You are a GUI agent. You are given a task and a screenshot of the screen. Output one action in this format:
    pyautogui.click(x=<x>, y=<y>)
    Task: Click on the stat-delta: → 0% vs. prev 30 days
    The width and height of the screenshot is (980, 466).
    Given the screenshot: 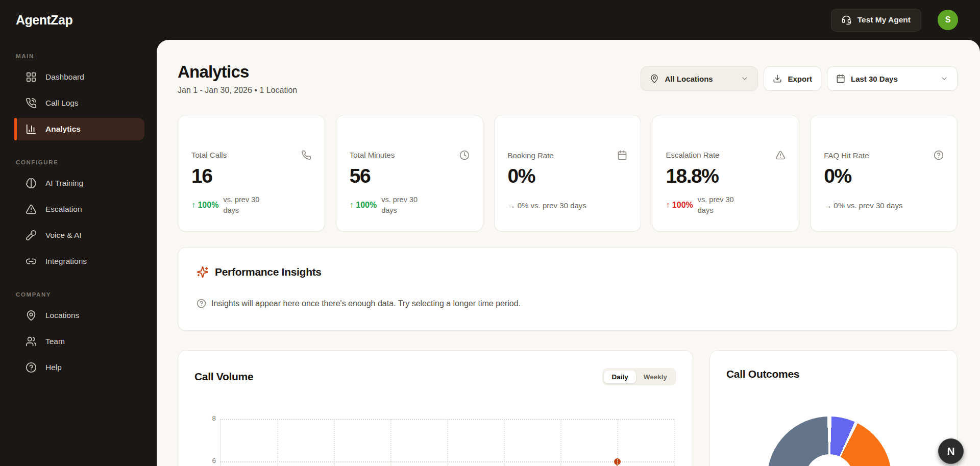 What is the action you would take?
    pyautogui.click(x=863, y=205)
    